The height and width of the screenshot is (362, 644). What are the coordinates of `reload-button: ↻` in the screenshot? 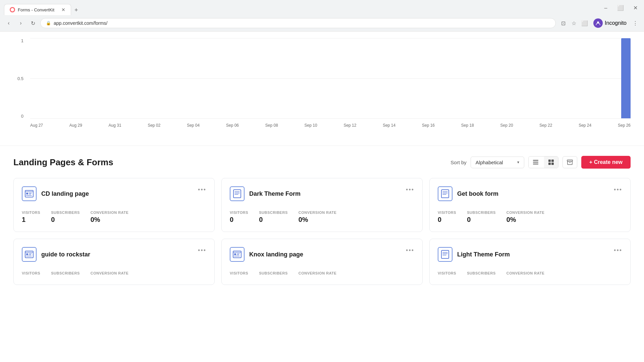 It's located at (33, 23).